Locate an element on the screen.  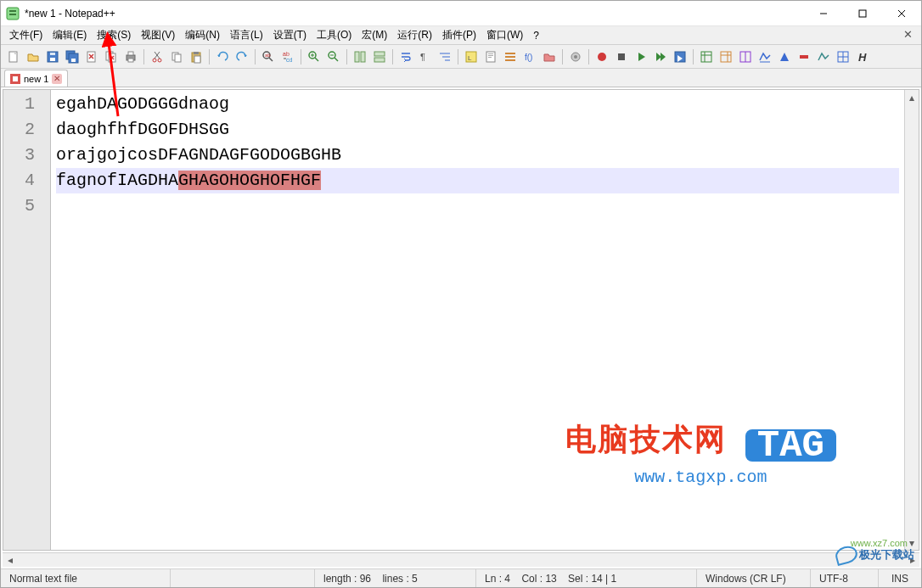
sync-h-icon is located at coordinates (379, 57).